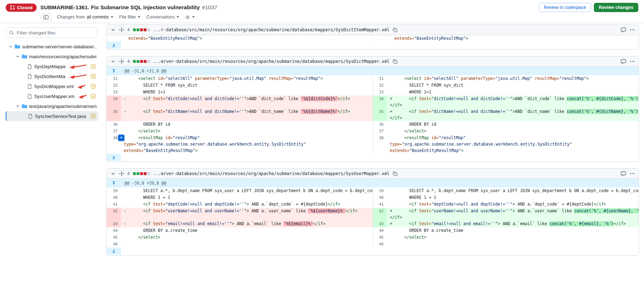  Describe the element at coordinates (145, 30) in the screenshot. I see `diffstat-square` at that location.